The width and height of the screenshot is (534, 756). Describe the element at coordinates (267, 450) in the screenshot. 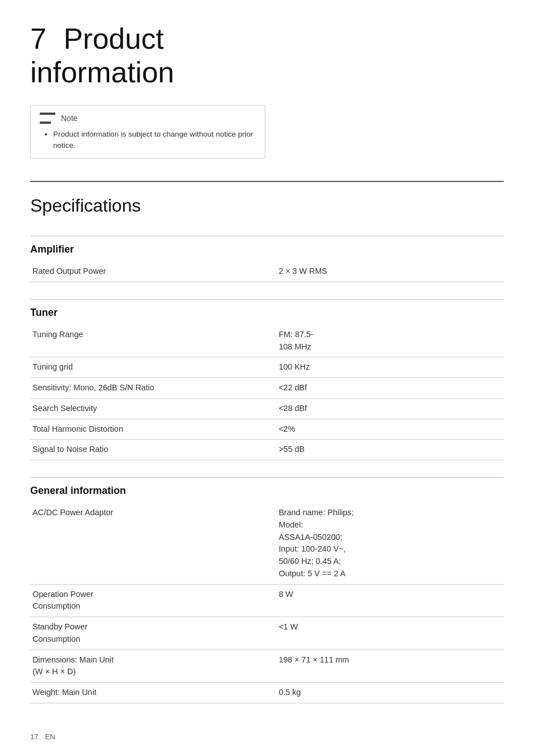

I see `table-row: Signal to Noise Ratio >55 dB` at that location.